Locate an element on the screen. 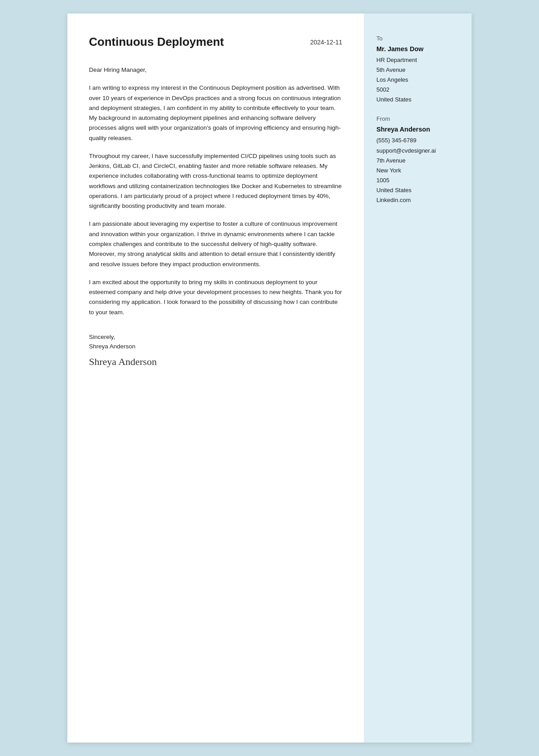  from-details: (555) 345-6789 support@cvdesigner.ai 7th… is located at coordinates (418, 171).